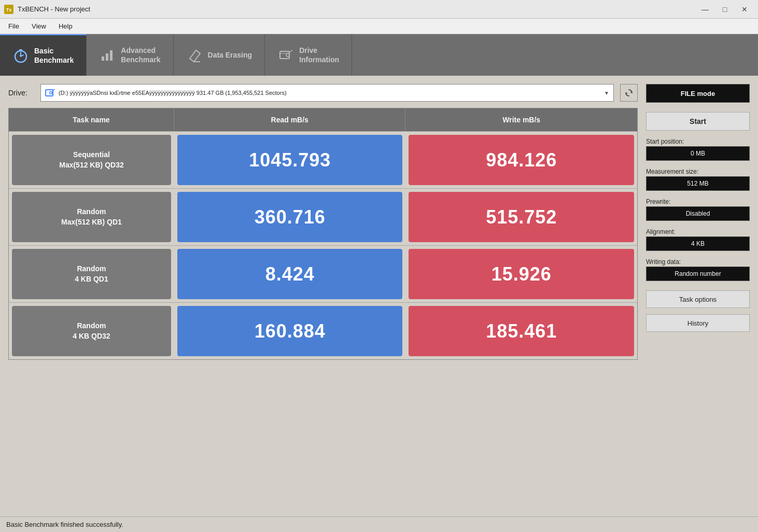 Image resolution: width=758 pixels, height=532 pixels. What do you see at coordinates (522, 217) in the screenshot?
I see `write-value-random-512-qd1: 515.752` at bounding box center [522, 217].